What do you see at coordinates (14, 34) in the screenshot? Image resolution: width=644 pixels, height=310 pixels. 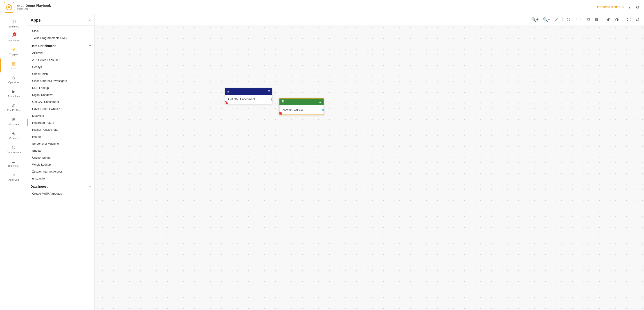 I see `validations-badge: 4` at bounding box center [14, 34].